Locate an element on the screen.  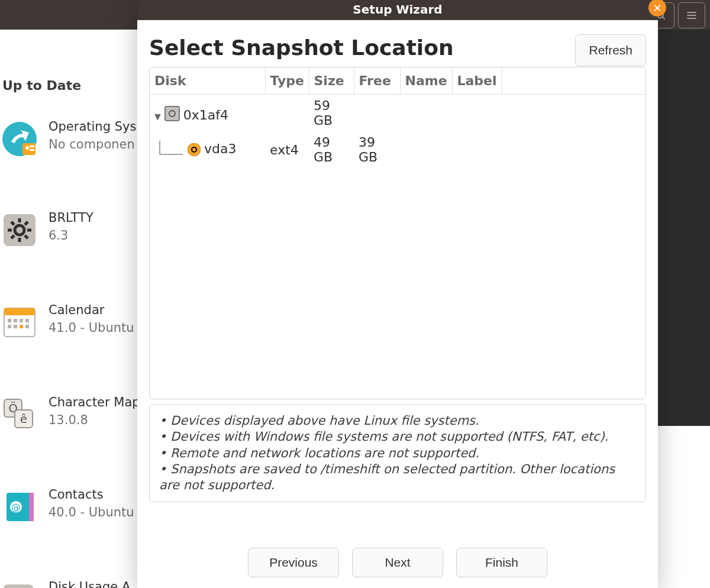
partition-name: vda3 is located at coordinates (220, 149).